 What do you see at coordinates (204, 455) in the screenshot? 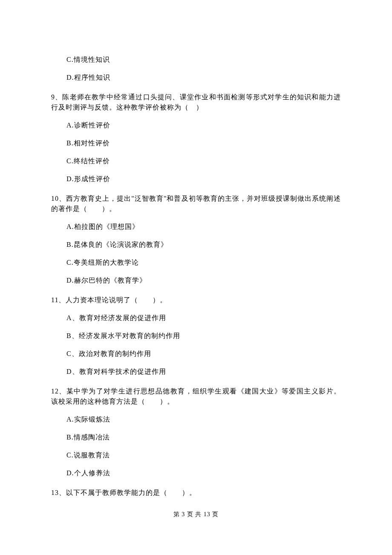
I see `option-12-c: C.说服教育法` at bounding box center [204, 455].